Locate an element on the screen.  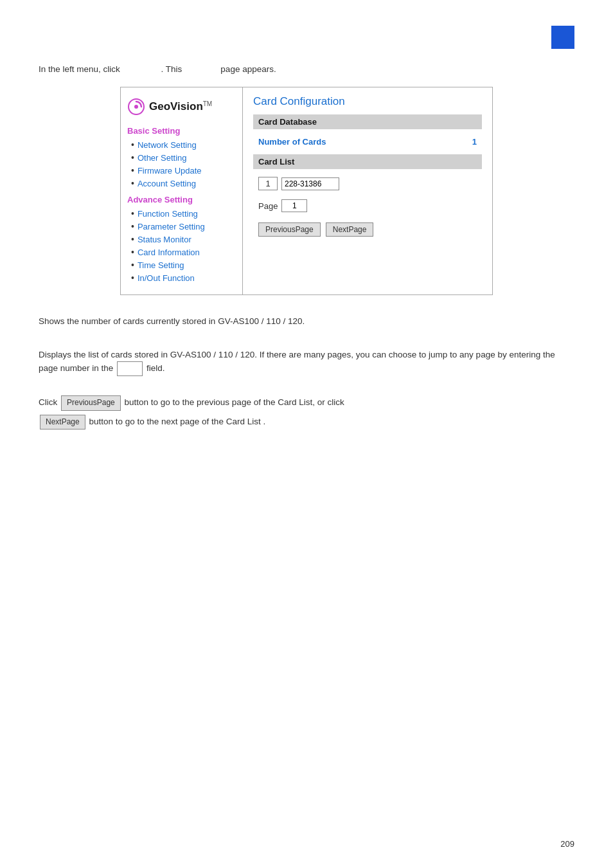
intro-text: In the left menu, click . This page appe… is located at coordinates (306, 69).